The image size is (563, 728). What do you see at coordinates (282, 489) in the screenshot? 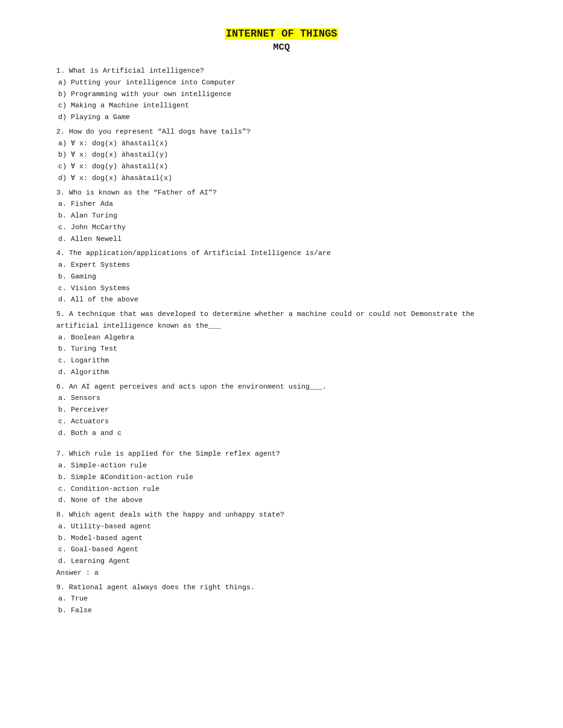
I see `option-7-3: c. Condition-action rule` at bounding box center [282, 489].